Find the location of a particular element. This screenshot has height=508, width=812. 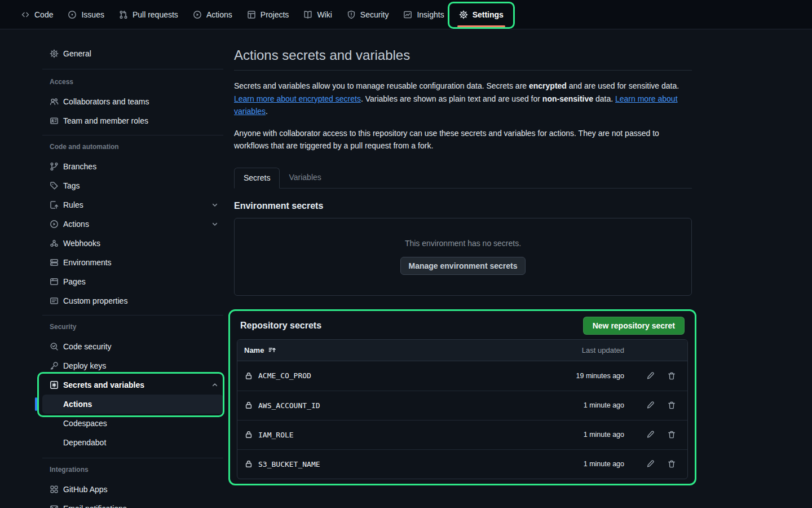

rules-icon is located at coordinates (54, 205).